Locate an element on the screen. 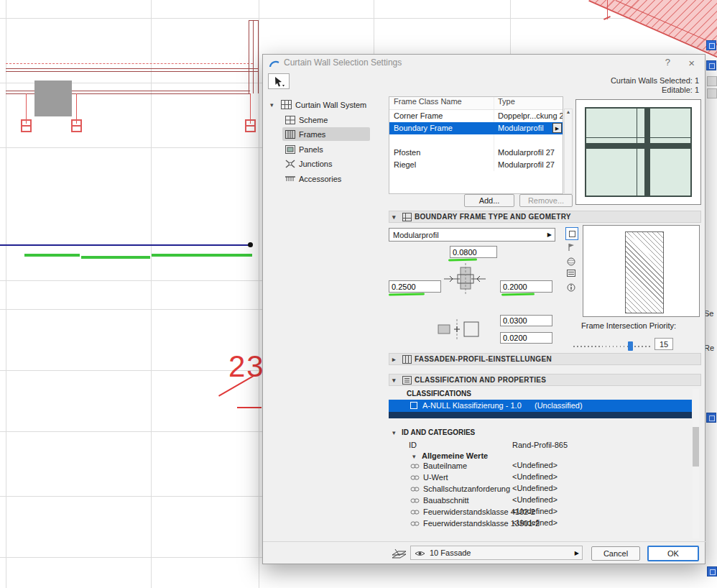 The image size is (717, 588). property-row: Schallschutzanforderung is located at coordinates (460, 489).